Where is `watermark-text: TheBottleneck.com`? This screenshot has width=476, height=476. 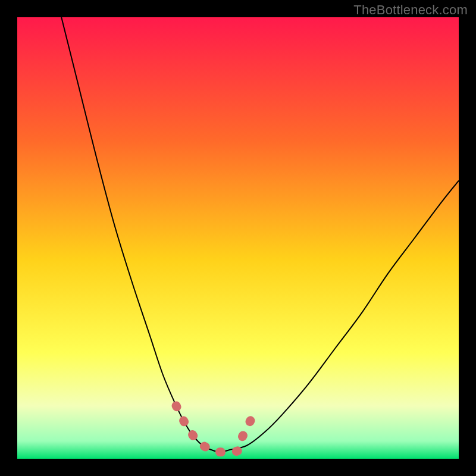
watermark-text: TheBottleneck.com is located at coordinates (411, 10).